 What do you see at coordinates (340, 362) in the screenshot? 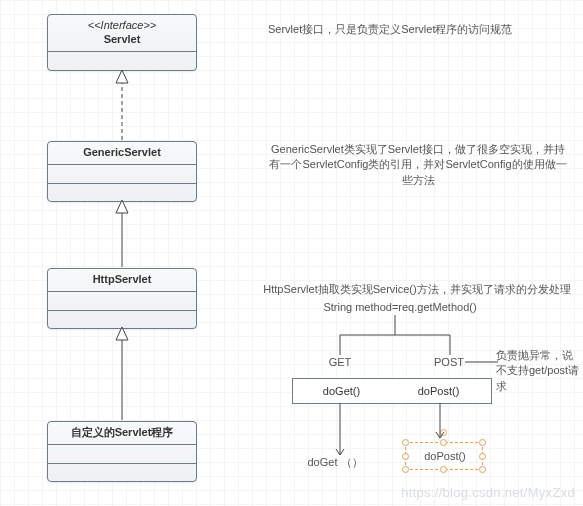
I see `branch-get-label: GET` at bounding box center [340, 362].